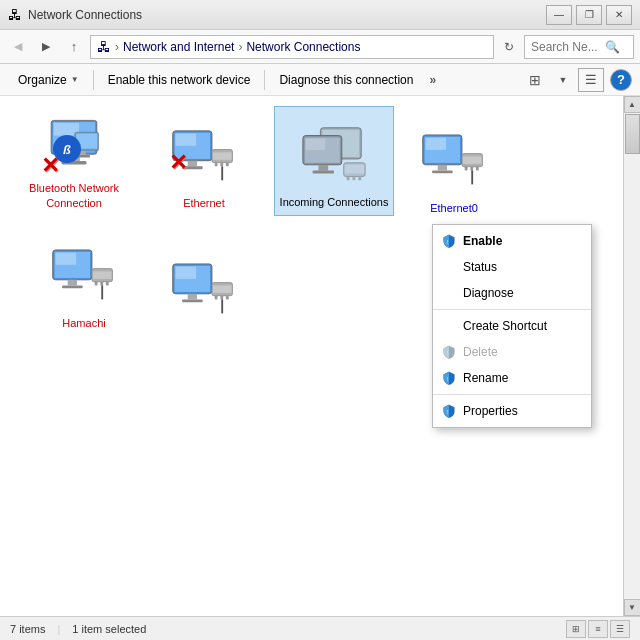  Describe the element at coordinates (178, 47) in the screenshot. I see `breadcrumb-network: Network and Internet` at that location.